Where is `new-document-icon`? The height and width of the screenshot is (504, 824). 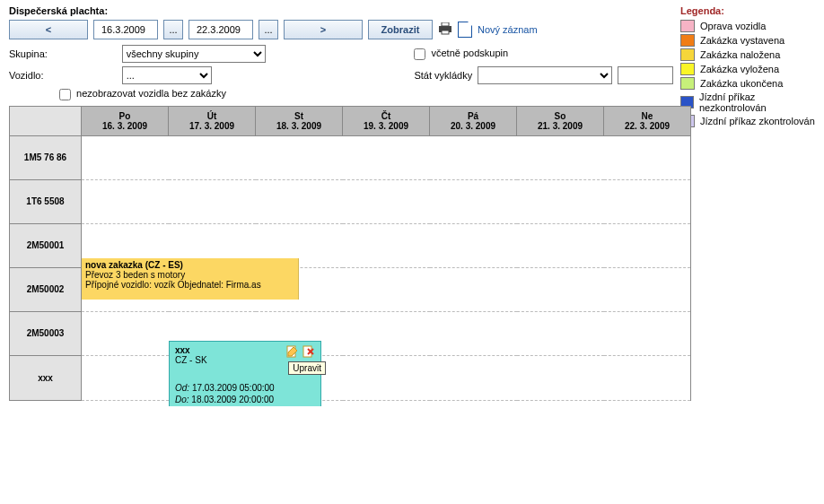 new-document-icon is located at coordinates (465, 30).